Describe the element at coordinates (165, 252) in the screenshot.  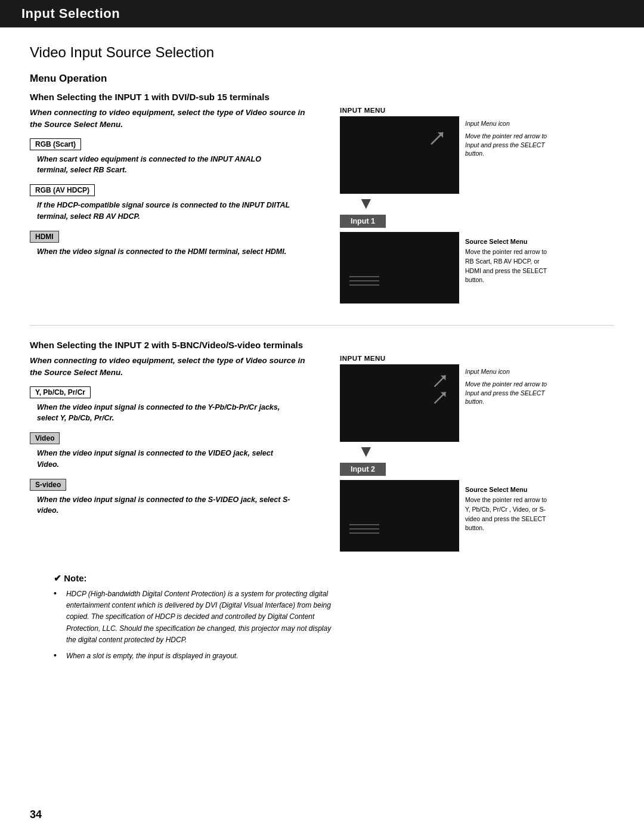
I see `tag-hdmi-desc: When the video signal is connected to th…` at that location.